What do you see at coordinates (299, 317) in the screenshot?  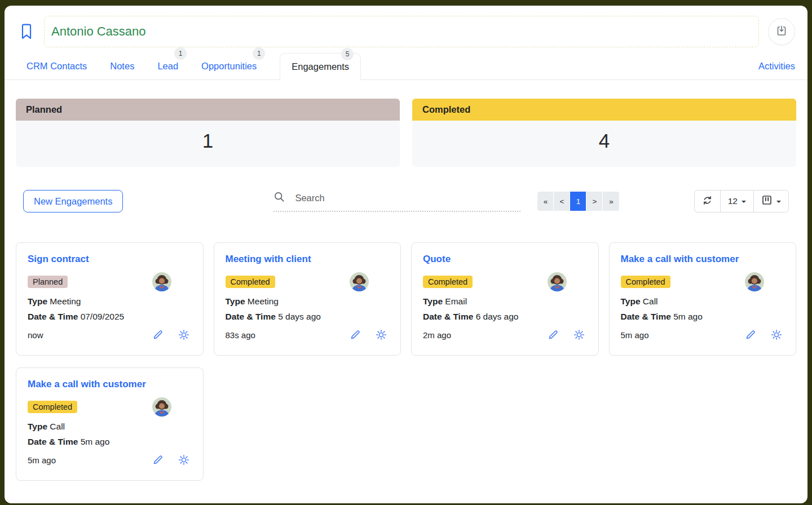 I see `datetime-value: 5 days ago` at bounding box center [299, 317].